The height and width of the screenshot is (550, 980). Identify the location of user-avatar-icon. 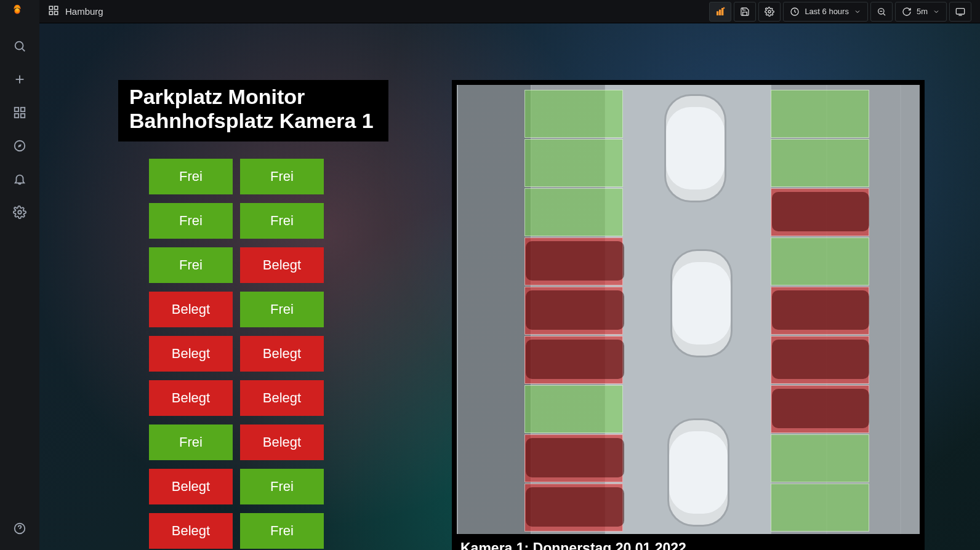
(20, 498).